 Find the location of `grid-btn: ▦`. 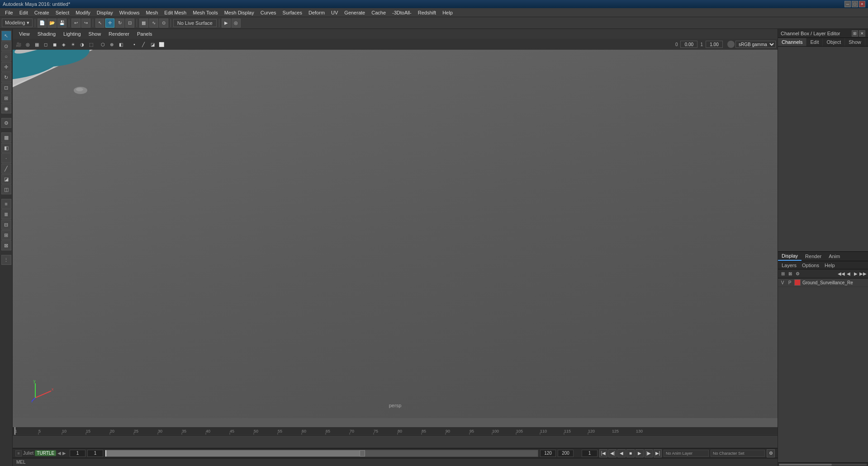

grid-btn: ▦ is located at coordinates (6, 137).